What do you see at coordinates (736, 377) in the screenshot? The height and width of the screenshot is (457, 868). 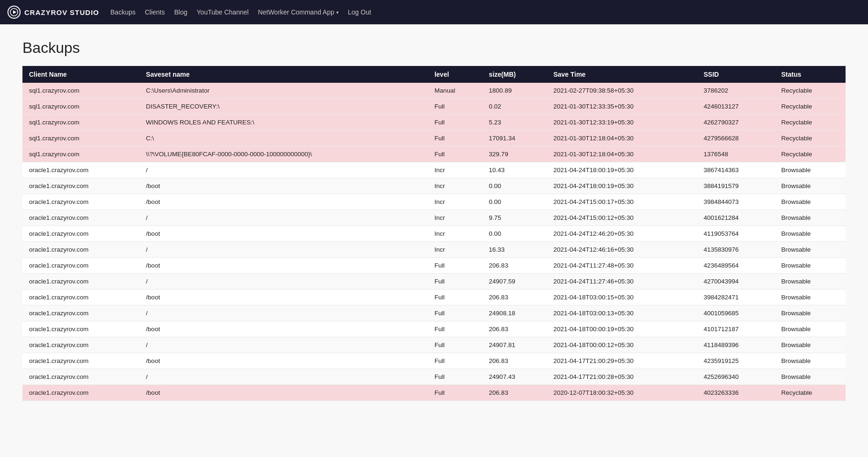 I see `cell-ssid: 4252696340` at bounding box center [736, 377].